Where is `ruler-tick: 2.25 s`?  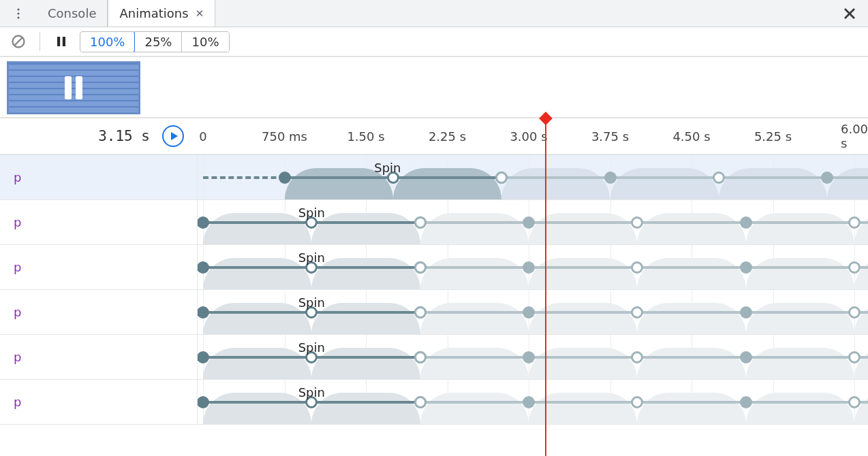 ruler-tick: 2.25 s is located at coordinates (447, 136).